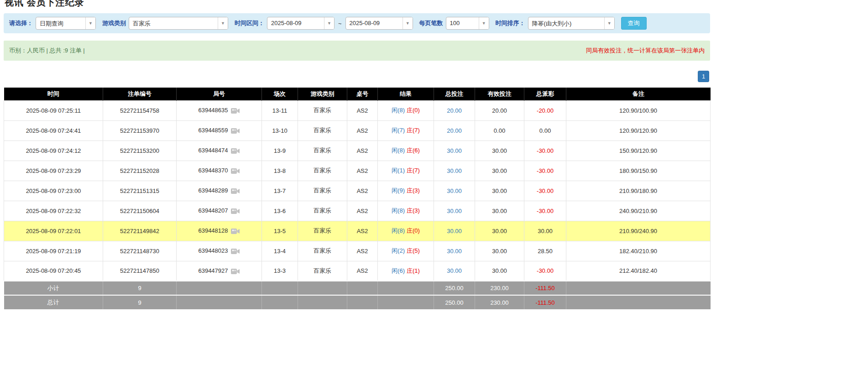 This screenshot has width=868, height=385. Describe the element at coordinates (545, 110) in the screenshot. I see `payout-text: -20.00` at that location.